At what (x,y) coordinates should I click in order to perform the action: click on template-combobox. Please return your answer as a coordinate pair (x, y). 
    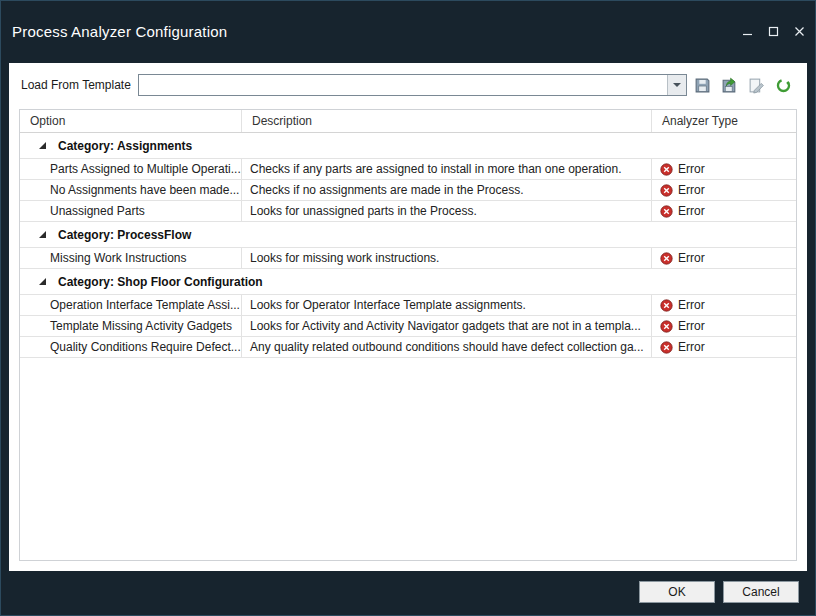
    Looking at the image, I should click on (412, 85).